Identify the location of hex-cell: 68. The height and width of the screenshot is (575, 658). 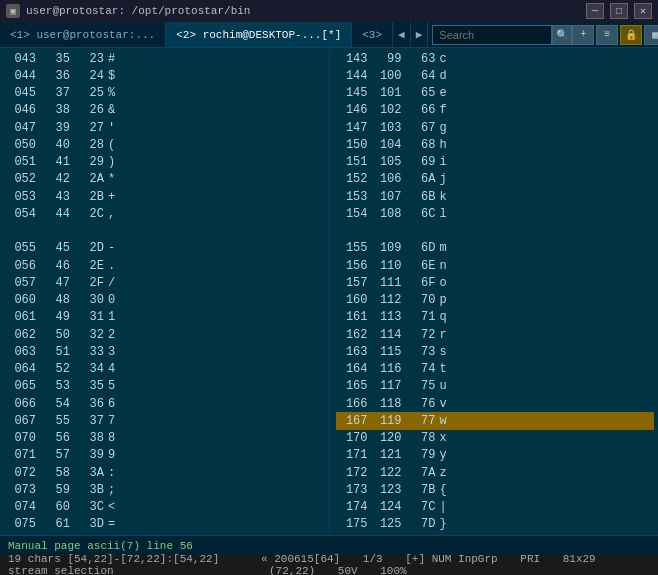
(421, 145).